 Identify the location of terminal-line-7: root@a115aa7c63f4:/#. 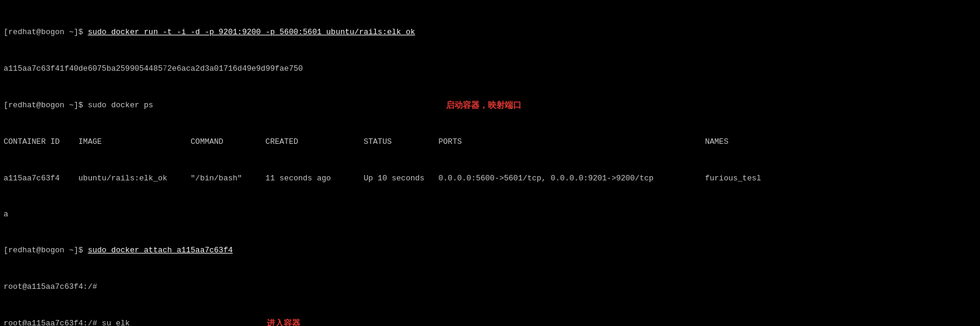
(490, 287).